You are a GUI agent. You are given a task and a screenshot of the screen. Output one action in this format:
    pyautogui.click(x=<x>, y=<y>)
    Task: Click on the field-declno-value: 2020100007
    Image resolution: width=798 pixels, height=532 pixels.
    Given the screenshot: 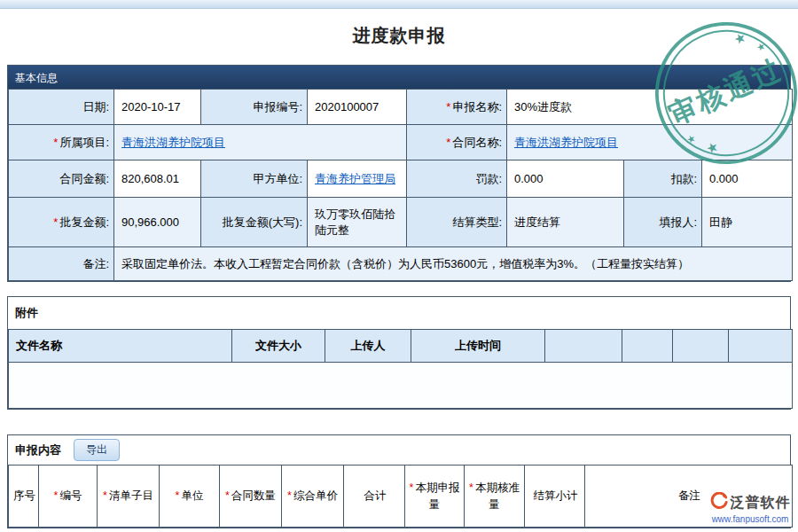 What is the action you would take?
    pyautogui.click(x=357, y=107)
    